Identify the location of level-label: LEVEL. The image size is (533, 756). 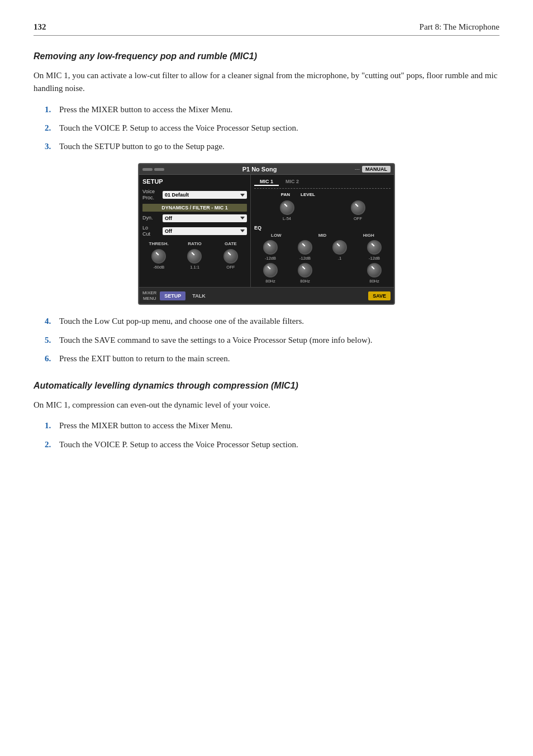
(308, 194).